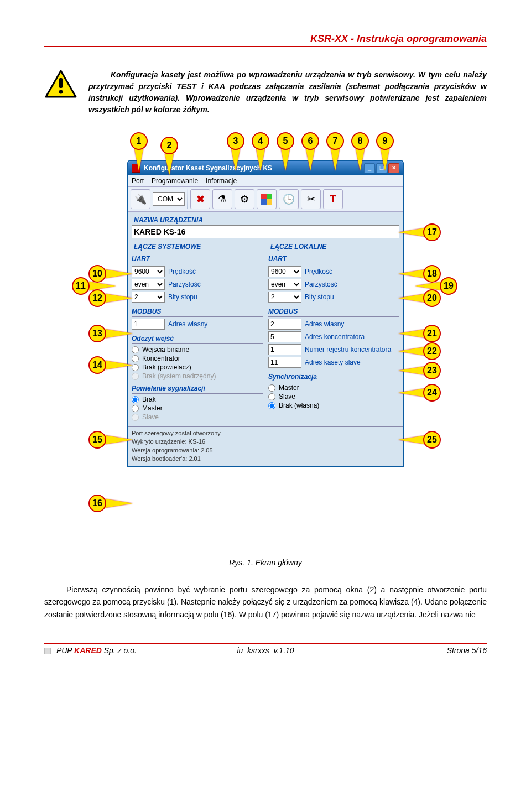 This screenshot has height=812, width=531. Describe the element at coordinates (135, 408) in the screenshot. I see `dup-master-radio` at that location.